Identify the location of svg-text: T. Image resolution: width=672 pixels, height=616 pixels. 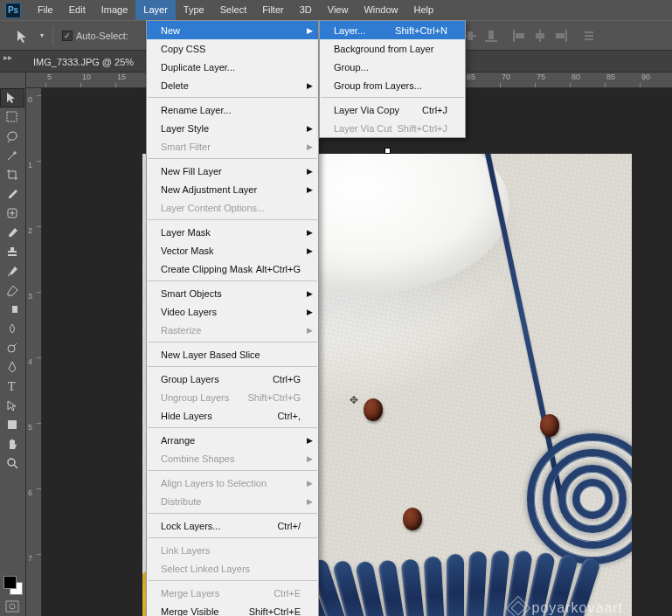
(12, 386).